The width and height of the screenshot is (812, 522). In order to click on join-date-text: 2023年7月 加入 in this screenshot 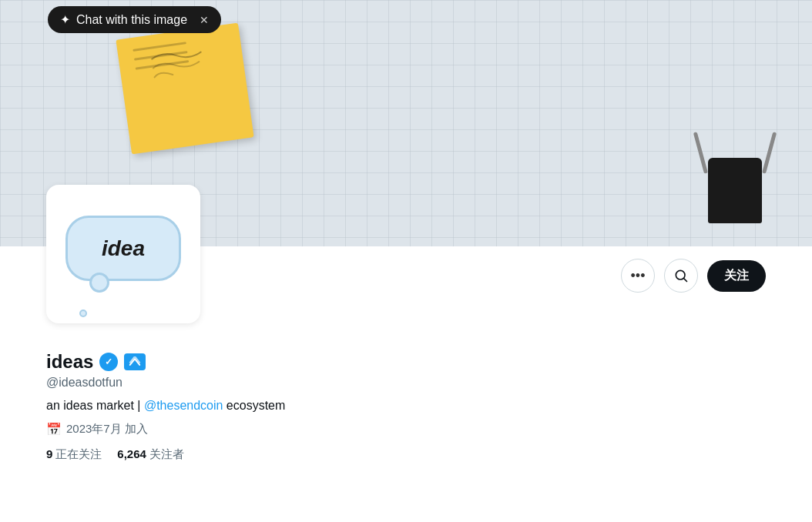, I will do `click(107, 430)`.